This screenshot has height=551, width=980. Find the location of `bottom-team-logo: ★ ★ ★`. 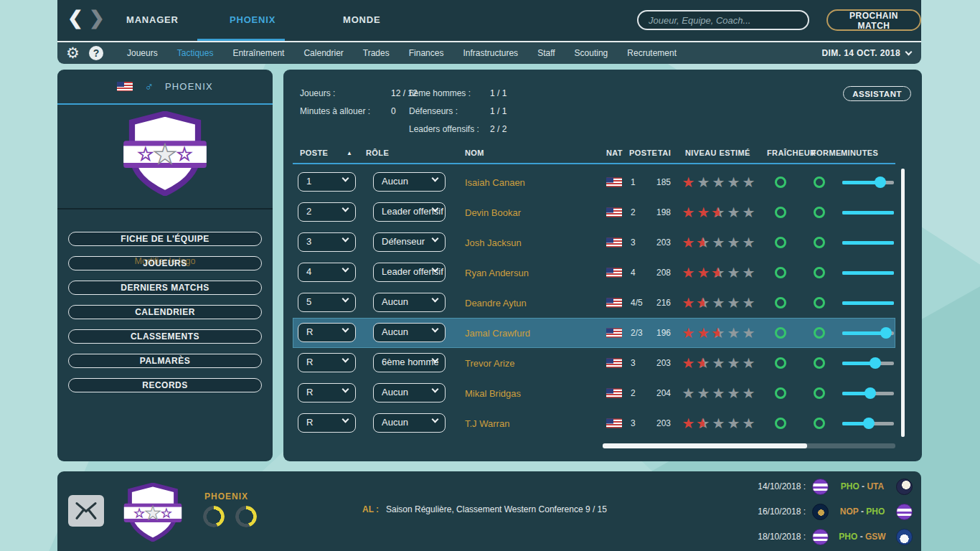

bottom-team-logo: ★ ★ ★ is located at coordinates (153, 514).